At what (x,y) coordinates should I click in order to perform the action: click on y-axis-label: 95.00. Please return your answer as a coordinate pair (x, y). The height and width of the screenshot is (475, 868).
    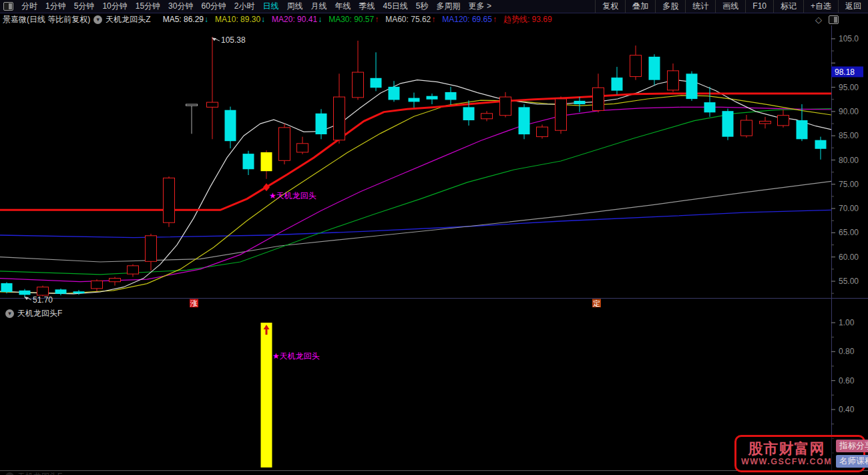
    Looking at the image, I should click on (849, 88).